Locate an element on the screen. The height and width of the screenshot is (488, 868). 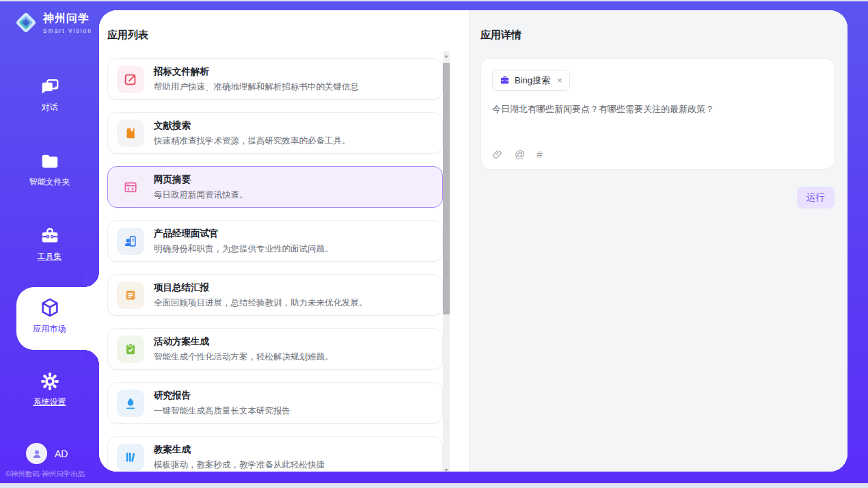
paperclip-icon is located at coordinates (498, 154).